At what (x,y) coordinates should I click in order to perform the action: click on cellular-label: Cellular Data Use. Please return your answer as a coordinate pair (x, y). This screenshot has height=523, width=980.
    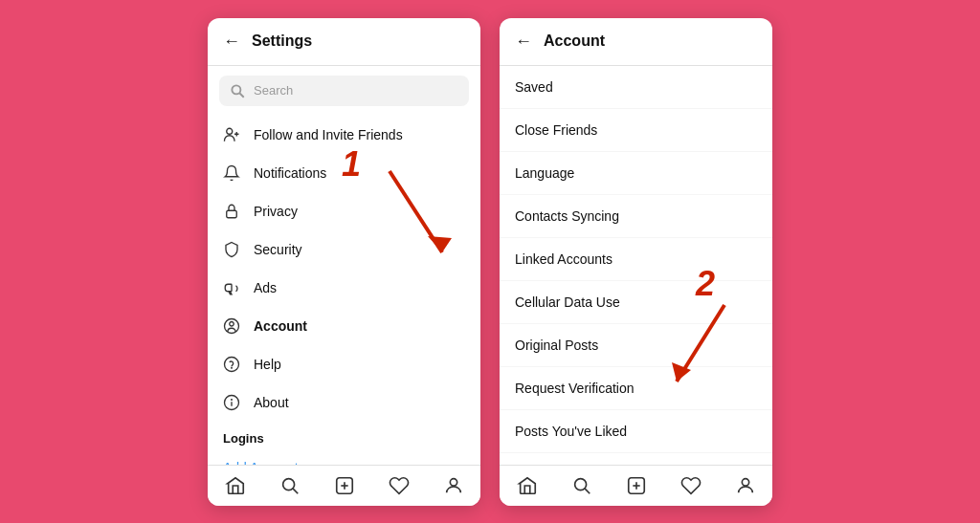
    Looking at the image, I should click on (568, 302).